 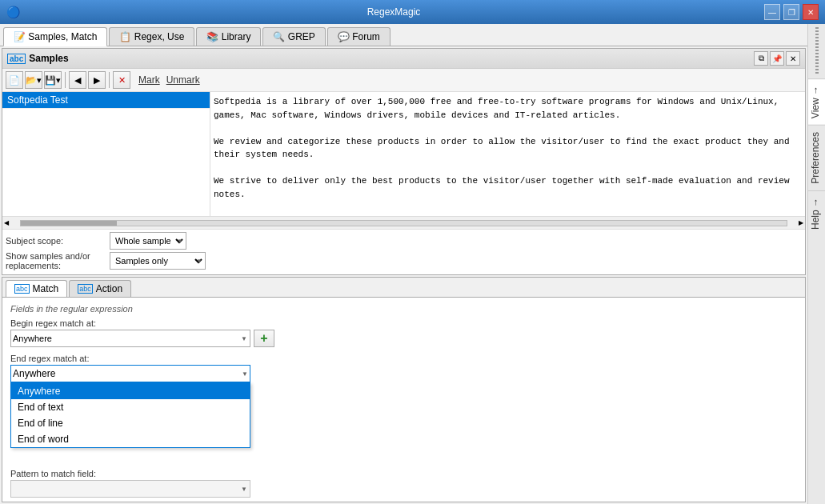 What do you see at coordinates (78, 80) in the screenshot?
I see `undo-btn: ◀` at bounding box center [78, 80].